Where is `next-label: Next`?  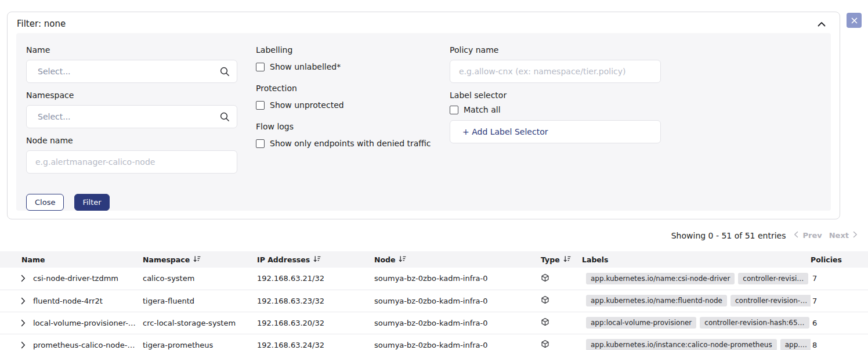
next-label: Next is located at coordinates (839, 236).